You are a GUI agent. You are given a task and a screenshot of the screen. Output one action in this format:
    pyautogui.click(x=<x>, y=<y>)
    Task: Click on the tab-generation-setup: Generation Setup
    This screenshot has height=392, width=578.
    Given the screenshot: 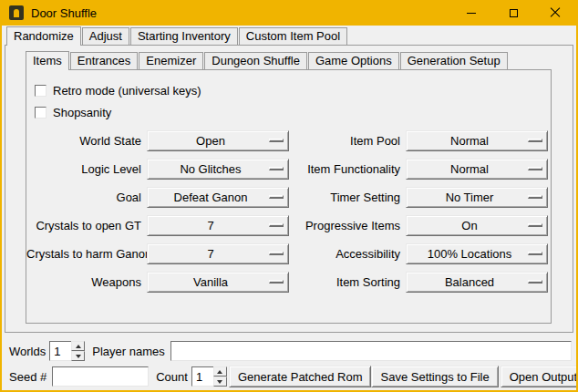 What is the action you would take?
    pyautogui.click(x=454, y=60)
    